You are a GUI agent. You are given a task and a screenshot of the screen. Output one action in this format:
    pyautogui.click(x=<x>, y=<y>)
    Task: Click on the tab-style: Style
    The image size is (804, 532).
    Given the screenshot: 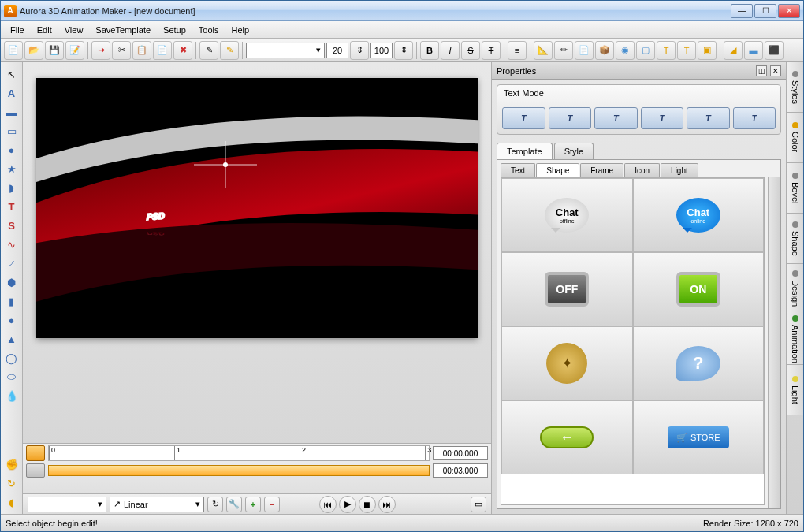 What is the action you would take?
    pyautogui.click(x=574, y=151)
    